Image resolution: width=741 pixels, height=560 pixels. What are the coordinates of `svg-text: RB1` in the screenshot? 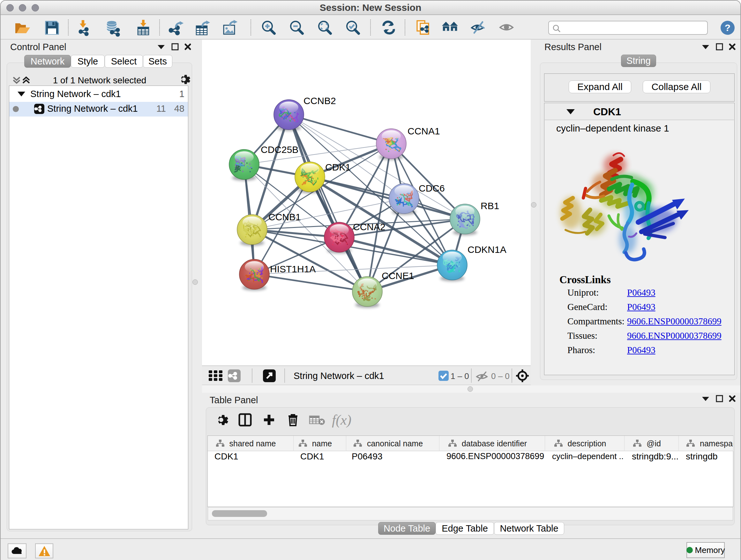 It's located at (490, 206).